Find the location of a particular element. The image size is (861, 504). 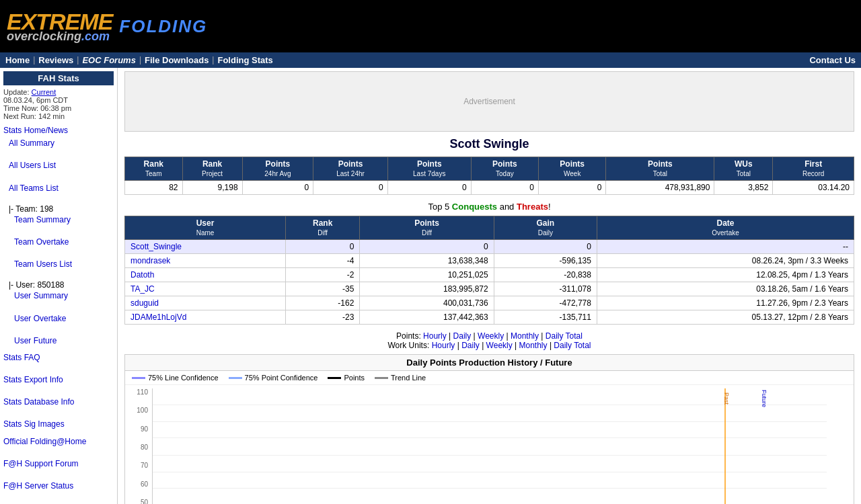

conq-col-user: UserName is located at coordinates (206, 228).